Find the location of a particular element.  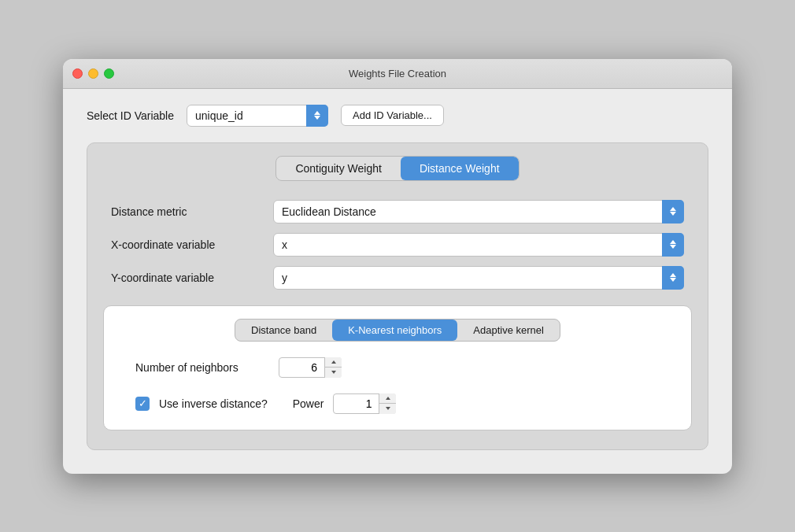

main-tabs: Contiguity Weight Distance Weight is located at coordinates (398, 168).